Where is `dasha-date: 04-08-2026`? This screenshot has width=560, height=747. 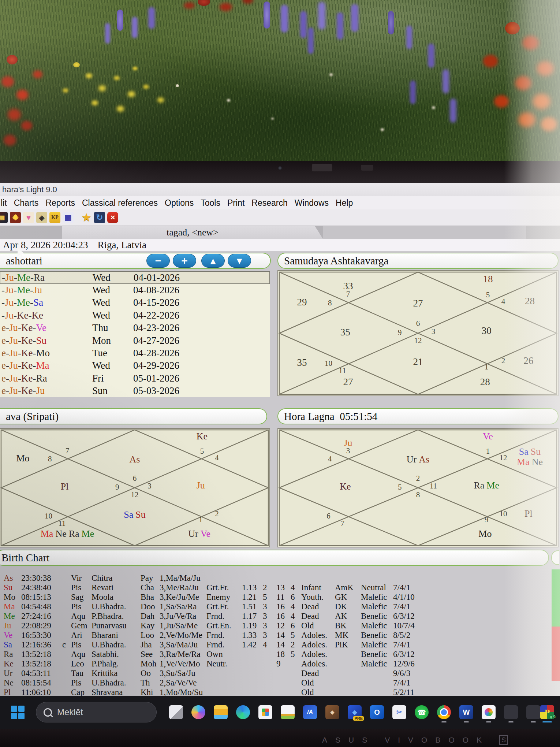 dasha-date: 04-08-2026 is located at coordinates (201, 290).